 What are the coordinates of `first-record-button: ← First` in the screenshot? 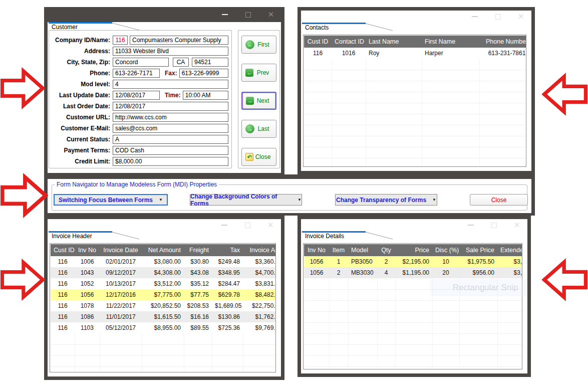 It's located at (259, 45).